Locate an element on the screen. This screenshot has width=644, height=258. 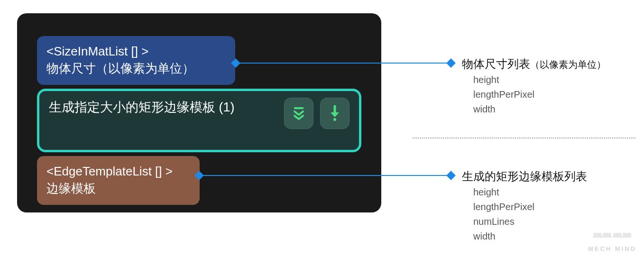
annotation-title: 生成的矩形边缘模板列表 is located at coordinates (524, 176).